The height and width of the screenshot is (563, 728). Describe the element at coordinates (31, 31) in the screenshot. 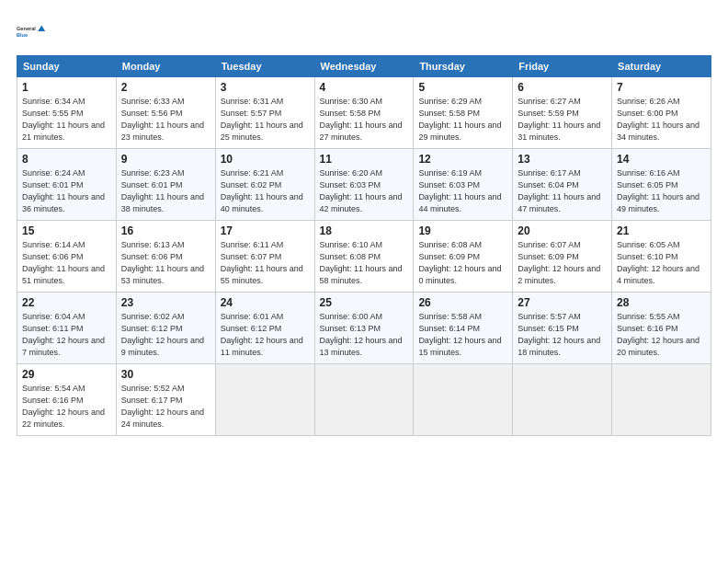

I see `logo-icon: GeneralBlue` at that location.